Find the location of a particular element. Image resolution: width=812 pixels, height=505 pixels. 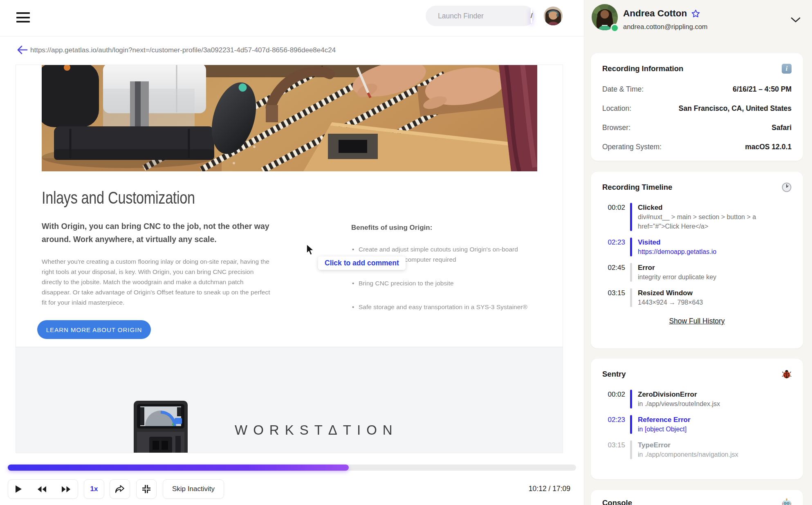

timeline-event: 00:02 Clickeddiv#nuxt__ > main > section… is located at coordinates (697, 217).